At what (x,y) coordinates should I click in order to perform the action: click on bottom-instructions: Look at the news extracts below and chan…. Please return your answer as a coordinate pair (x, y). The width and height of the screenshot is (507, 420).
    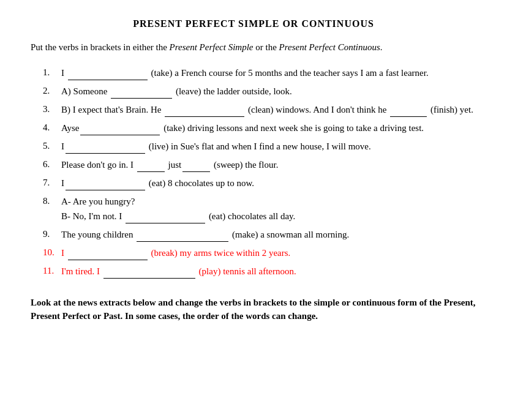
    Looking at the image, I should click on (254, 310).